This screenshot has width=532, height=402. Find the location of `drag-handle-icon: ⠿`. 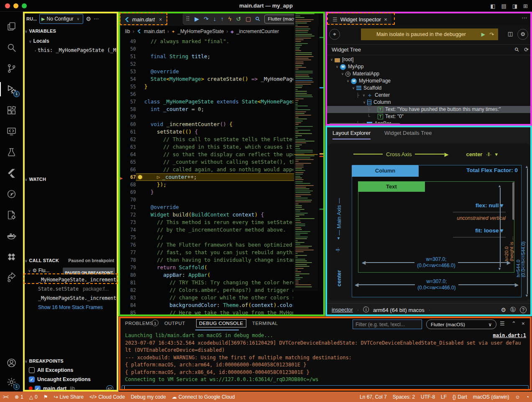

drag-handle-icon: ⠿ is located at coordinates (188, 19).